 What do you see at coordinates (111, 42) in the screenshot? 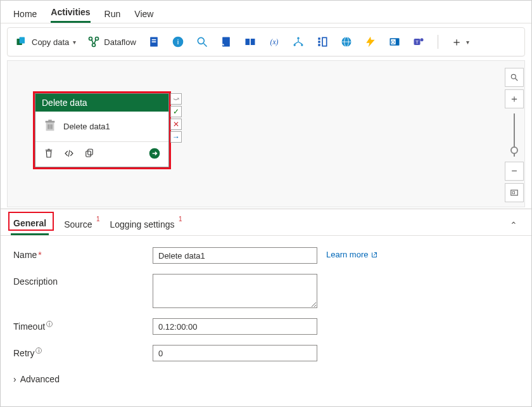
I see `dataflow-button: Dataflow` at bounding box center [111, 42].